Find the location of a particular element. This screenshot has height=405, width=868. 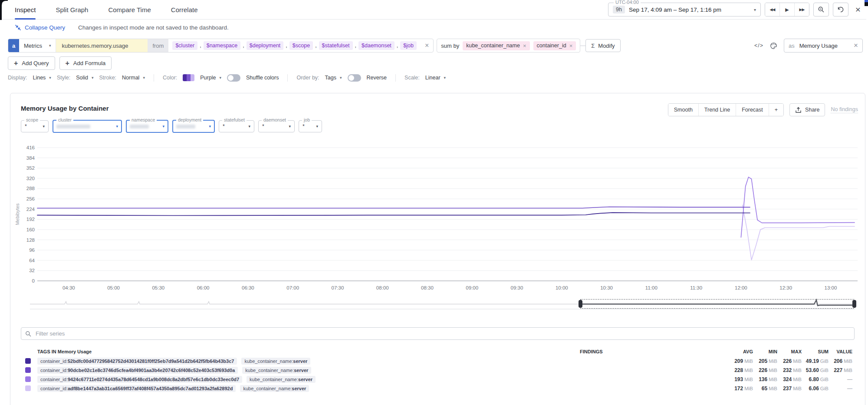

max-column-header: MAX is located at coordinates (789, 352).